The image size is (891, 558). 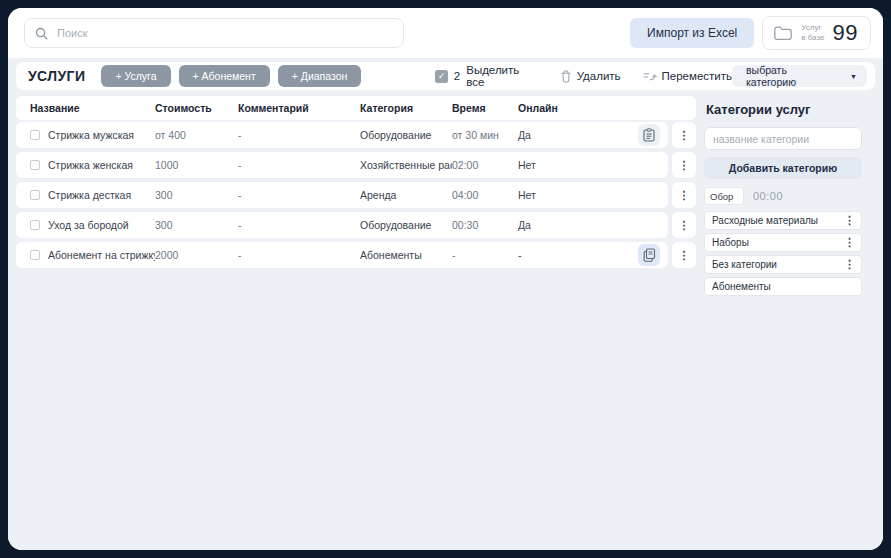 I want to click on move-action: Переместить, so click(x=688, y=76).